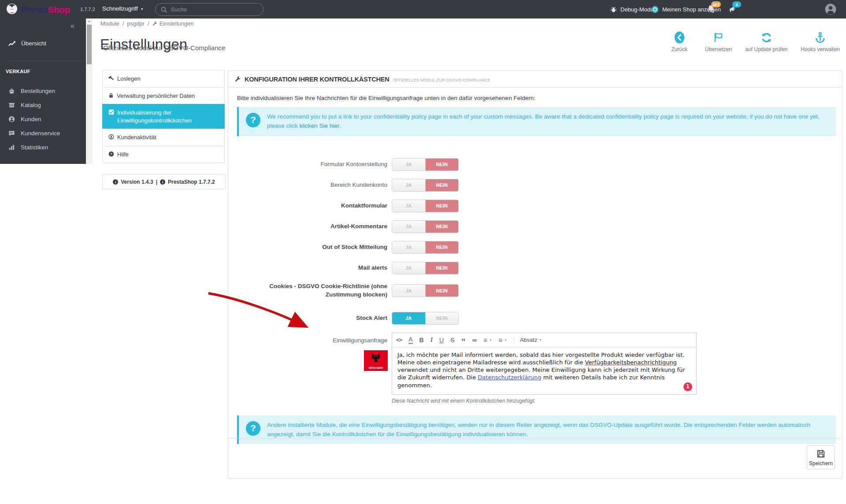 The image size is (846, 504). What do you see at coordinates (136, 24) in the screenshot?
I see `breadcrumb-psgdpr: psgdpr` at bounding box center [136, 24].